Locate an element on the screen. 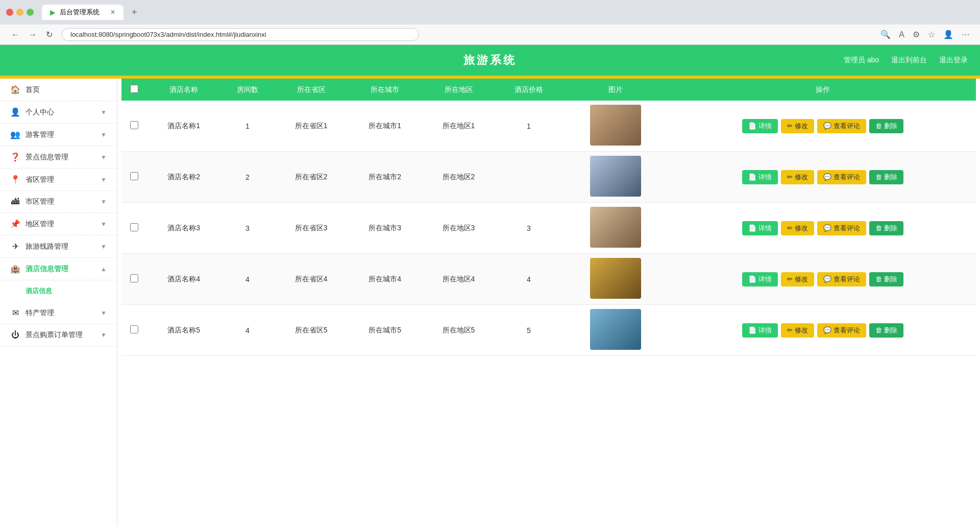 The width and height of the screenshot is (980, 526). search-icon: 🔍 is located at coordinates (886, 35).